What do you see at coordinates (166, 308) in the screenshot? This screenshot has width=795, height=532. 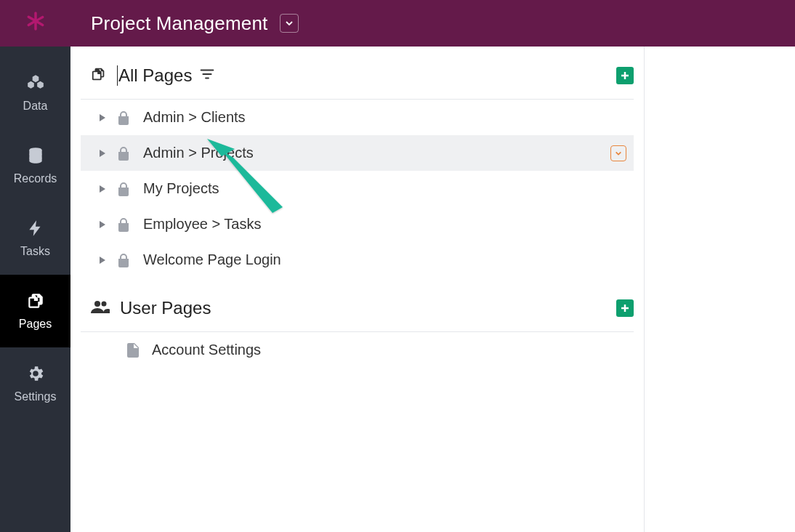 I see `section-title: User Pages` at bounding box center [166, 308].